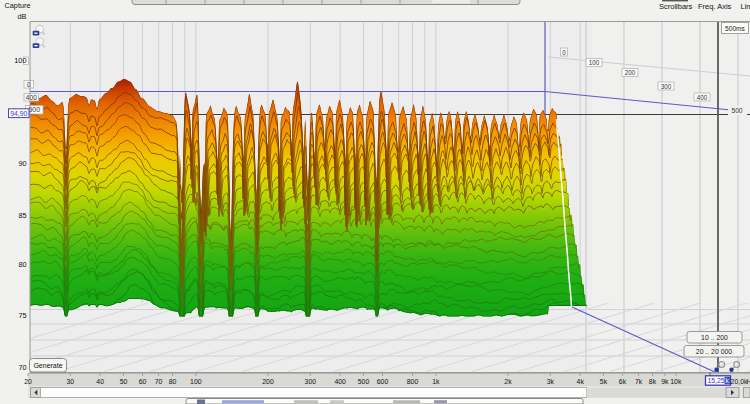  I want to click on svg-text: 20 .. 20 000, so click(714, 352).